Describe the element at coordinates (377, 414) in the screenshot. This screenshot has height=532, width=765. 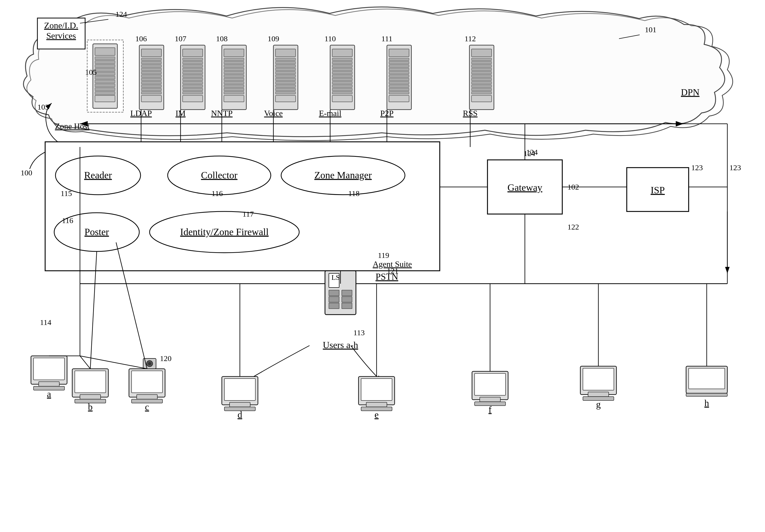
I see `svg-text: e` at that location.